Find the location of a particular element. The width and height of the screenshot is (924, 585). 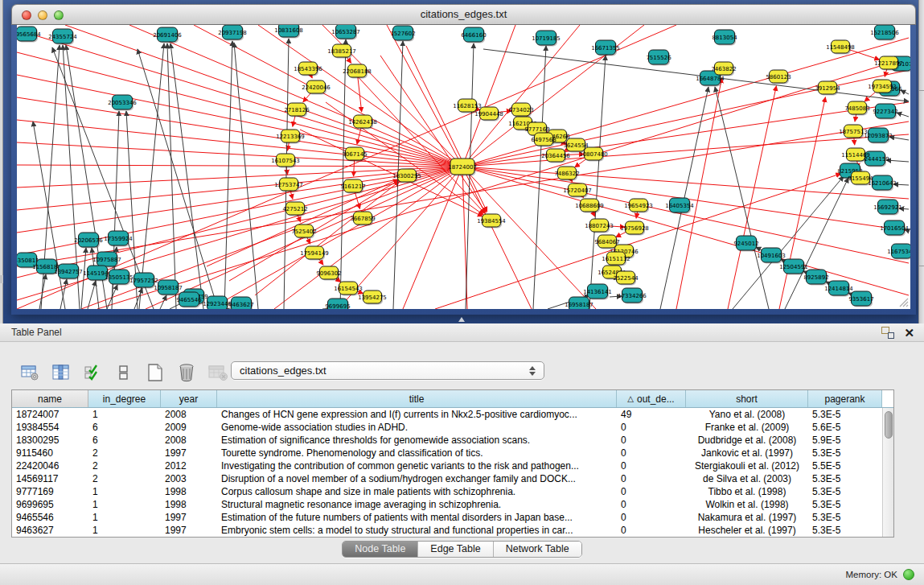

delete-column-icon is located at coordinates (218, 373).